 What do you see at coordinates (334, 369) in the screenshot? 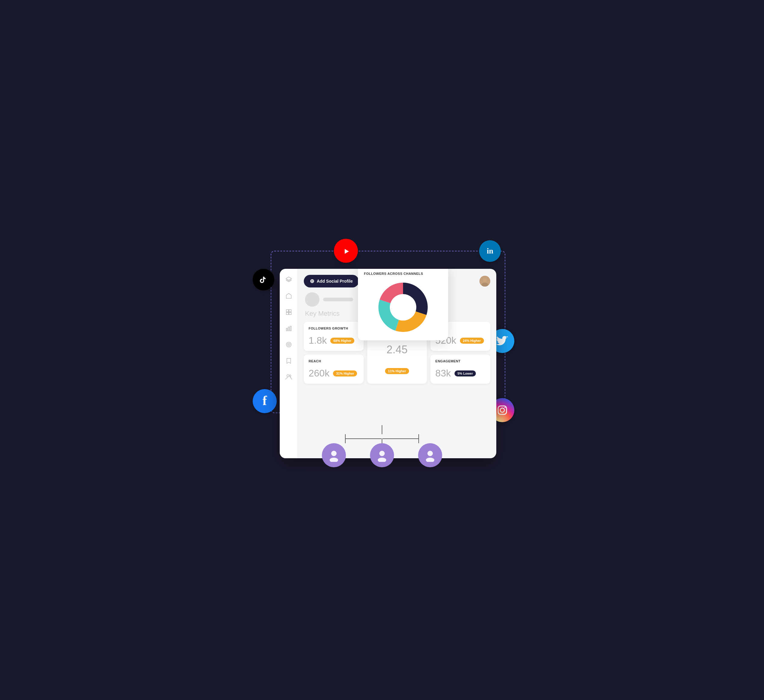
I see `metric-card-reach: REACH 260k 31% Higher` at bounding box center [334, 369].